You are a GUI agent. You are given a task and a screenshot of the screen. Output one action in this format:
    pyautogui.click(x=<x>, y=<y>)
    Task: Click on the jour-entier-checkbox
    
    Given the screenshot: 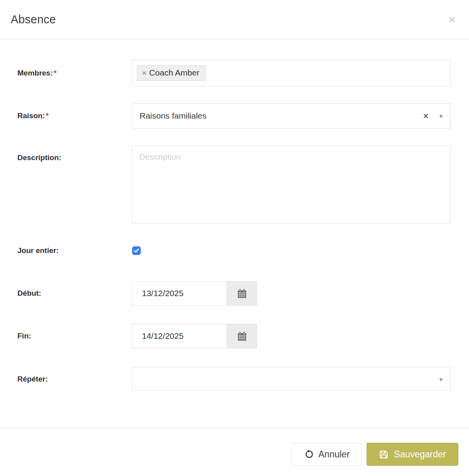 What is the action you would take?
    pyautogui.click(x=136, y=251)
    